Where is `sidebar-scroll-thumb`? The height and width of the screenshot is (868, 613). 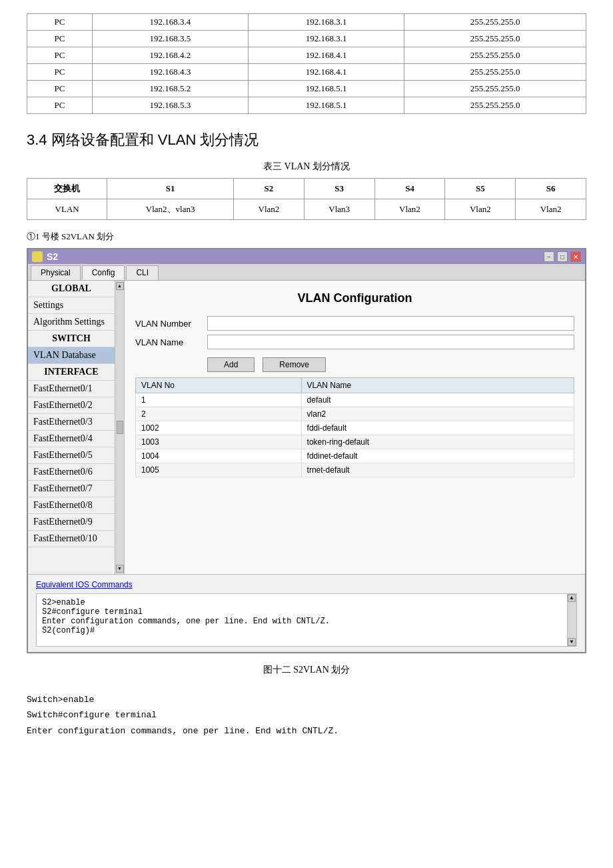
sidebar-scroll-thumb is located at coordinates (120, 427).